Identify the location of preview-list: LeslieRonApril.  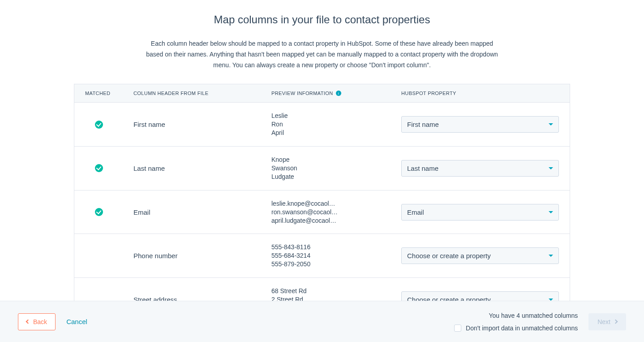
(307, 125).